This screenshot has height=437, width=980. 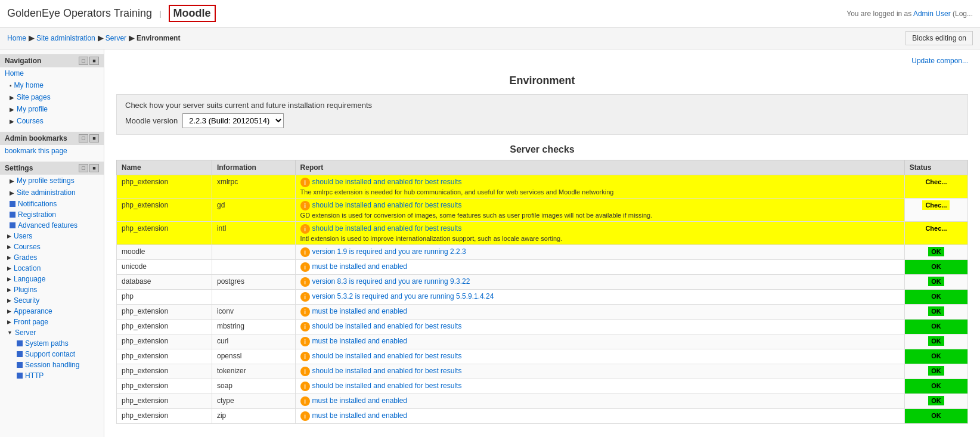 What do you see at coordinates (46, 343) in the screenshot?
I see `sidebar-link-system-paths: System paths` at bounding box center [46, 343].